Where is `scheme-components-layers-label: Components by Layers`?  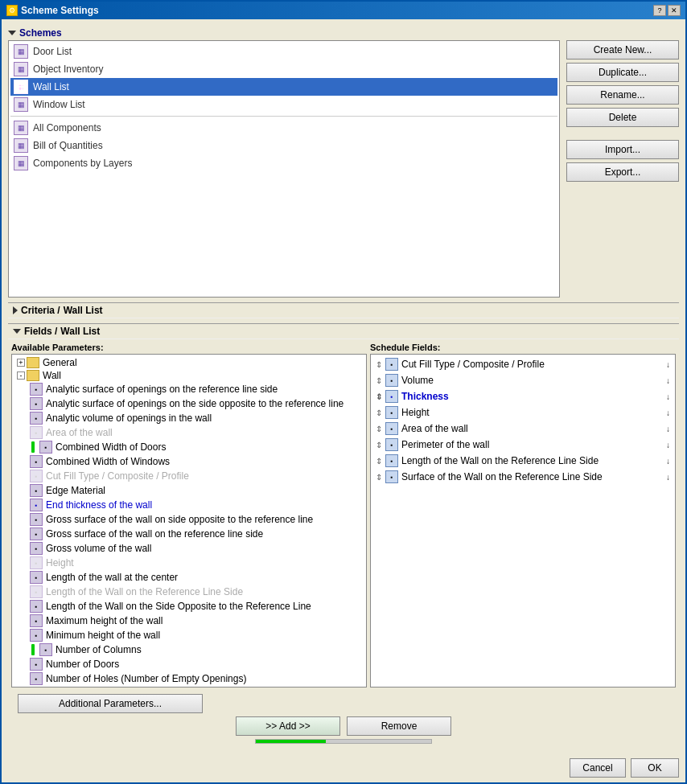 scheme-components-layers-label: Components by Layers is located at coordinates (82, 163).